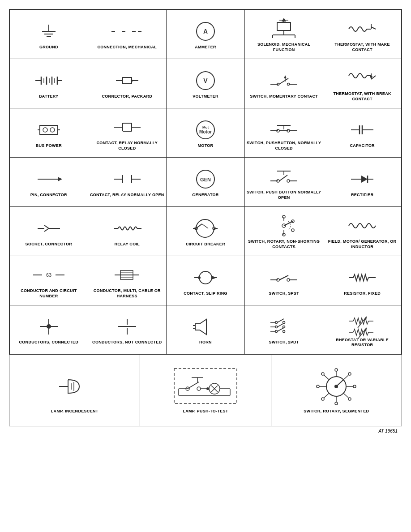 The width and height of the screenshot is (411, 532). What do you see at coordinates (363, 34) in the screenshot?
I see `cell-thermostat-make: THERMOSTAT, WITH MAKE CONTACT` at bounding box center [363, 34].